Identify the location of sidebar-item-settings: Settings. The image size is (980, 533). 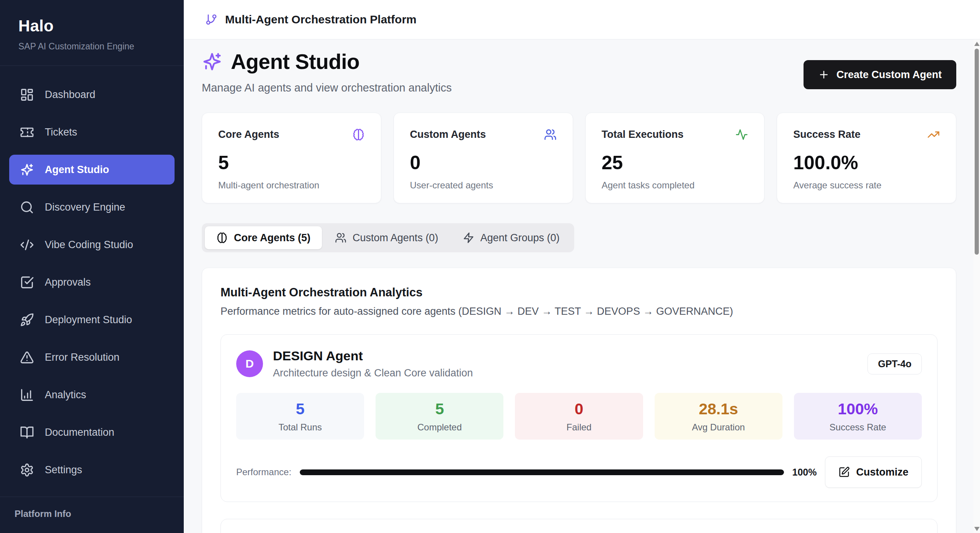
(92, 470).